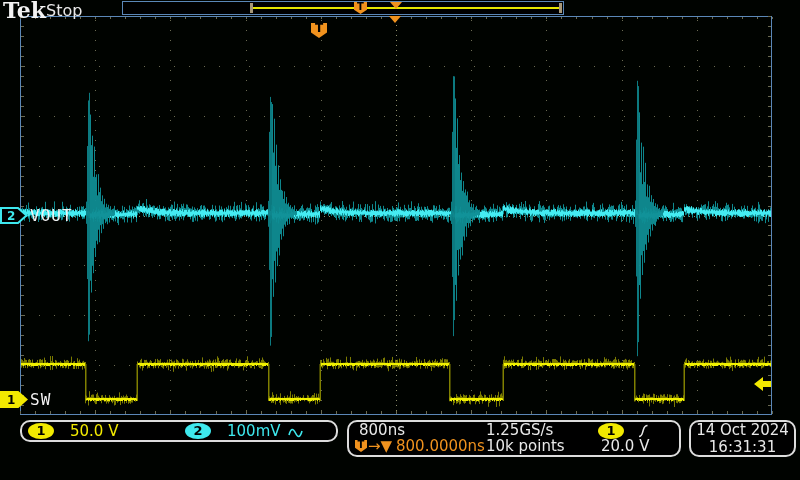 The width and height of the screenshot is (800, 480). What do you see at coordinates (64, 10) in the screenshot?
I see `acquisition-status: Stop` at bounding box center [64, 10].